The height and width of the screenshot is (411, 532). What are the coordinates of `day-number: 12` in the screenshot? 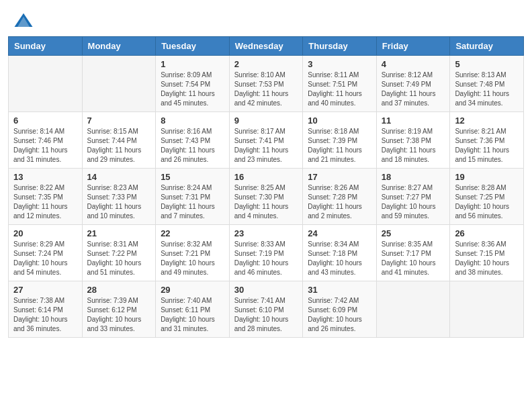 It's located at (486, 121).